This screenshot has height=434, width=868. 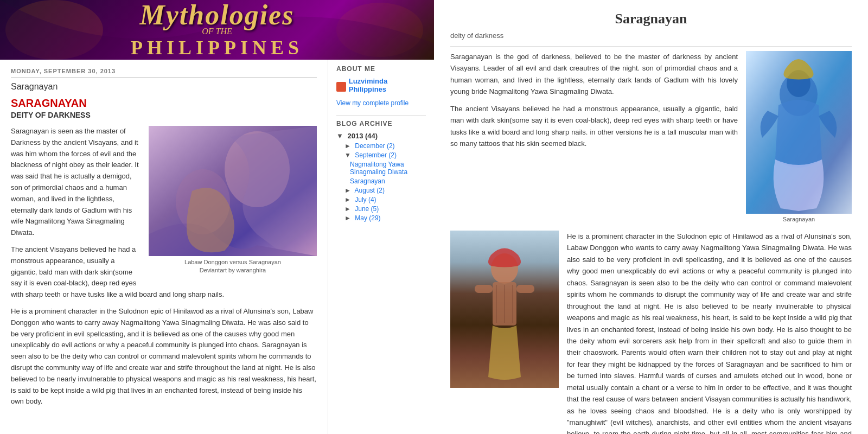 I want to click on right-article-subtitle: deity of darkness, so click(x=651, y=36).